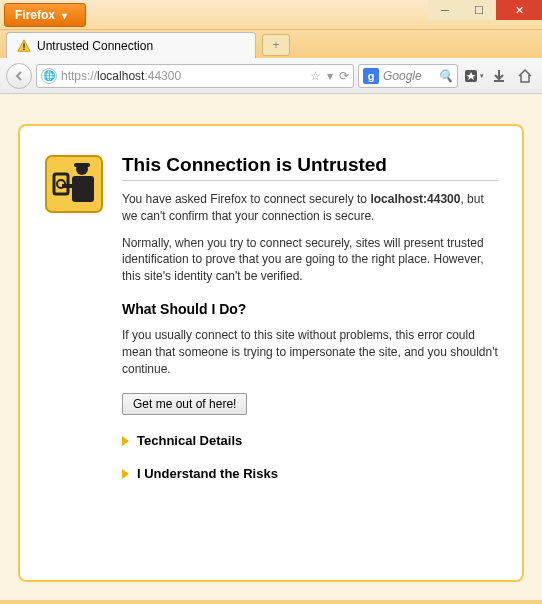  I want to click on minimize-button: ─, so click(445, 10).